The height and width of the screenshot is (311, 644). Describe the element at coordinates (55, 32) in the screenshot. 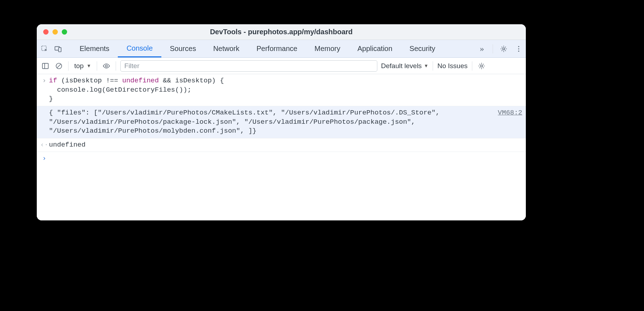

I see `minimize-window-icon` at that location.